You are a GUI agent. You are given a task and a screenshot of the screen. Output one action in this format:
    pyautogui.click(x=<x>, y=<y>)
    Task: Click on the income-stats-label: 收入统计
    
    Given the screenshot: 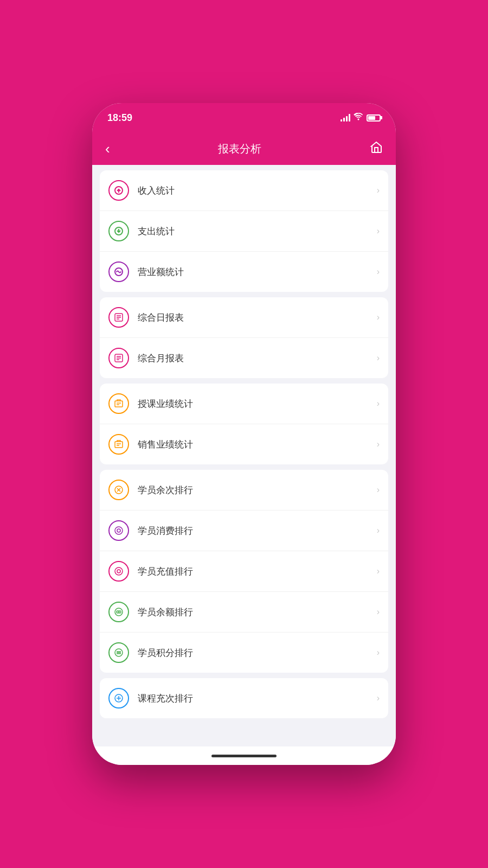 What is the action you would take?
    pyautogui.click(x=257, y=191)
    